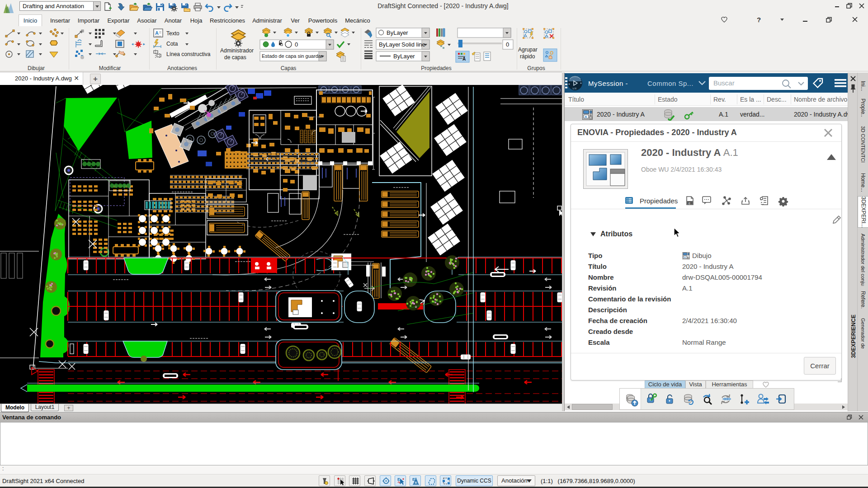 The width and height of the screenshot is (868, 488). Describe the element at coordinates (689, 203) in the screenshot. I see `svg-text: c` at that location.